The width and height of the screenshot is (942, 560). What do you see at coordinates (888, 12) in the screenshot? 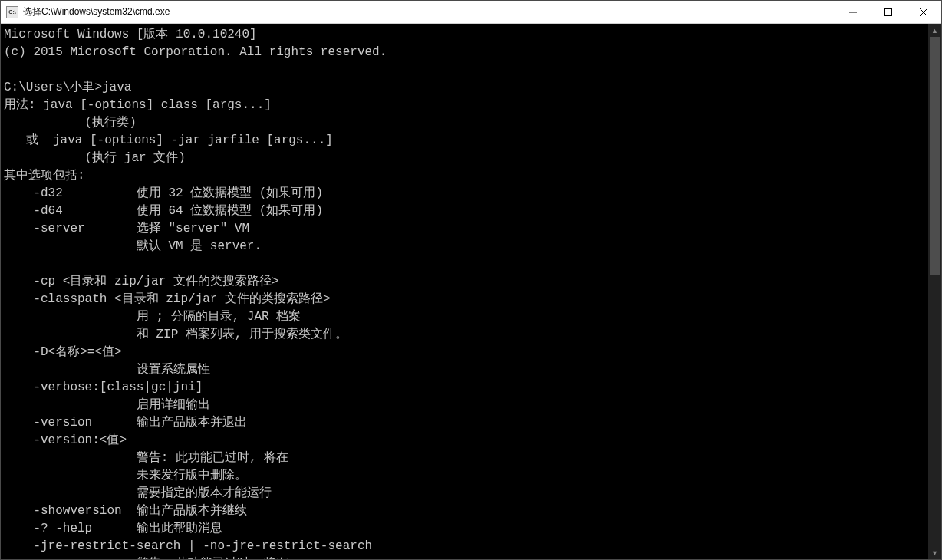
I see `maximize-button` at bounding box center [888, 12].